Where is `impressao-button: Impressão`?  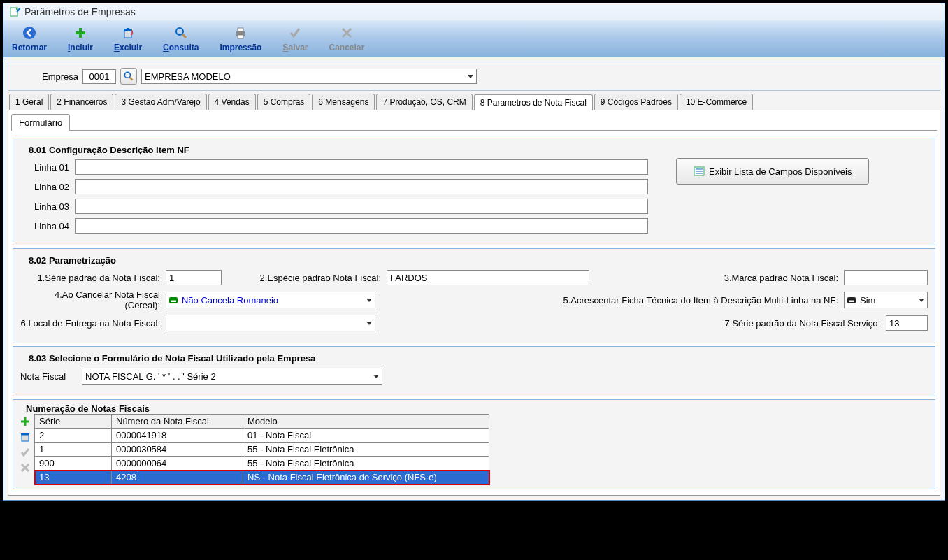 impressao-button: Impressão is located at coordinates (240, 38).